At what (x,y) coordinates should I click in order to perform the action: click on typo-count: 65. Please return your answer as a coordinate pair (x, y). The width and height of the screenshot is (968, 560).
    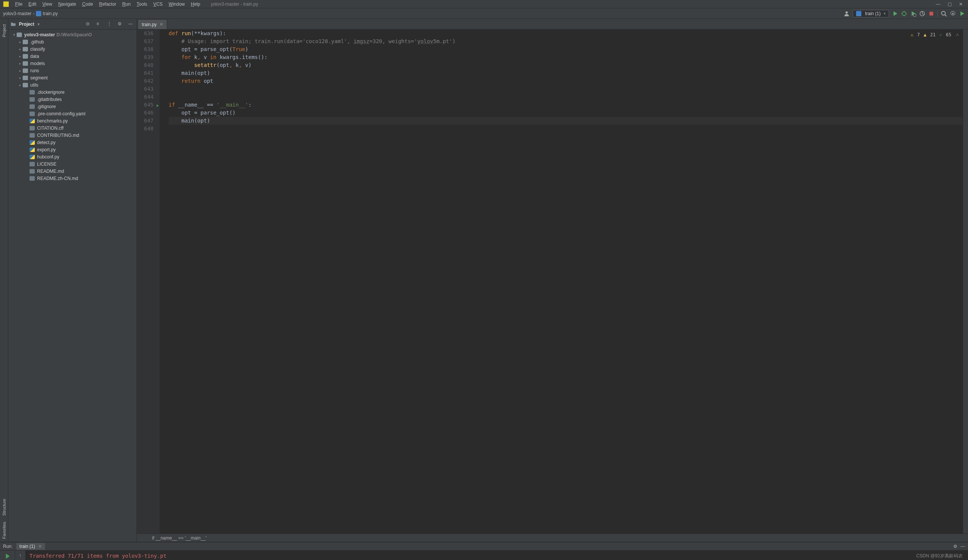
    Looking at the image, I should click on (949, 35).